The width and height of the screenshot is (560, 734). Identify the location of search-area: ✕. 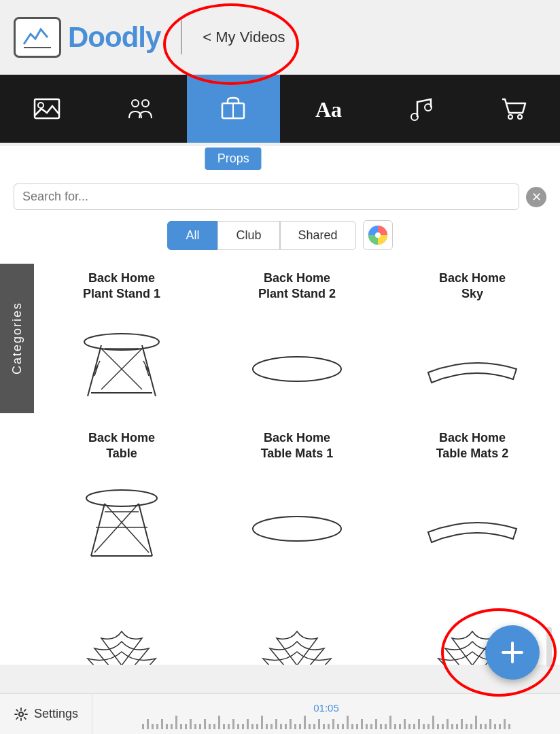
(280, 184).